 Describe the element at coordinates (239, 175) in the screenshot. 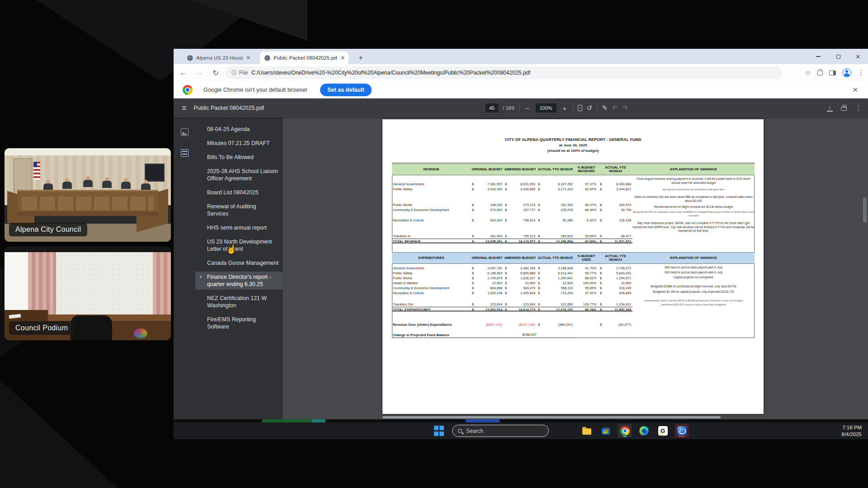

I see `outline-item: 2025-26 AHS School Liaison Officer Agree…` at that location.